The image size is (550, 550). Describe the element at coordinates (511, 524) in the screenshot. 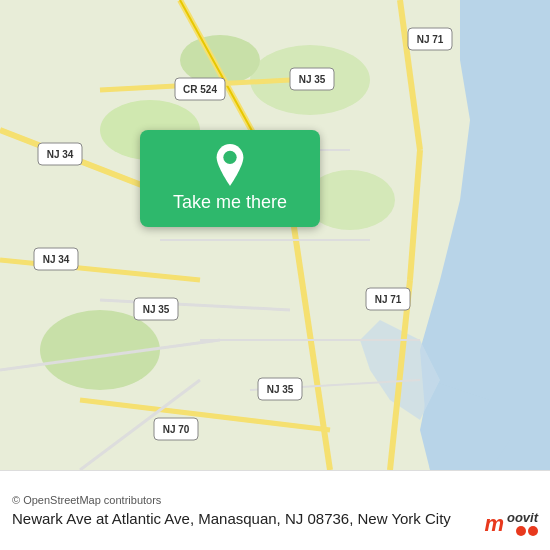

I see `moovit-logo: m oovit` at that location.